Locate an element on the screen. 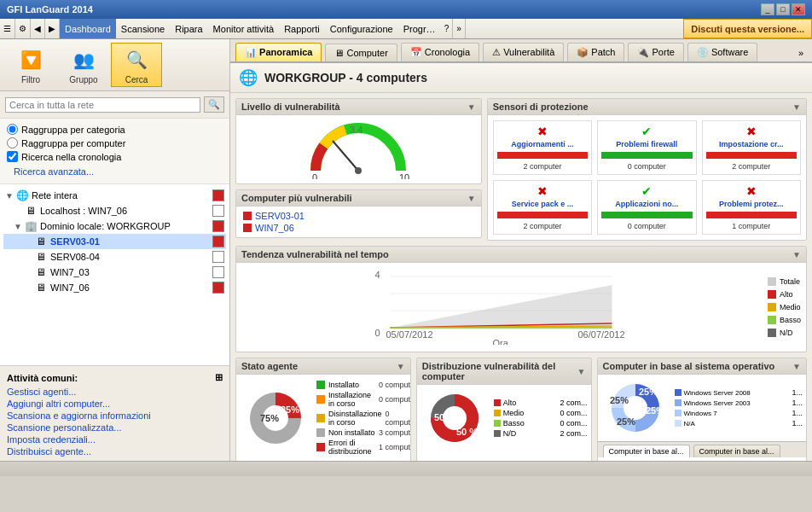 This screenshot has width=812, height=512. tab-panoramica: 📊 Panoramica is located at coordinates (278, 52).